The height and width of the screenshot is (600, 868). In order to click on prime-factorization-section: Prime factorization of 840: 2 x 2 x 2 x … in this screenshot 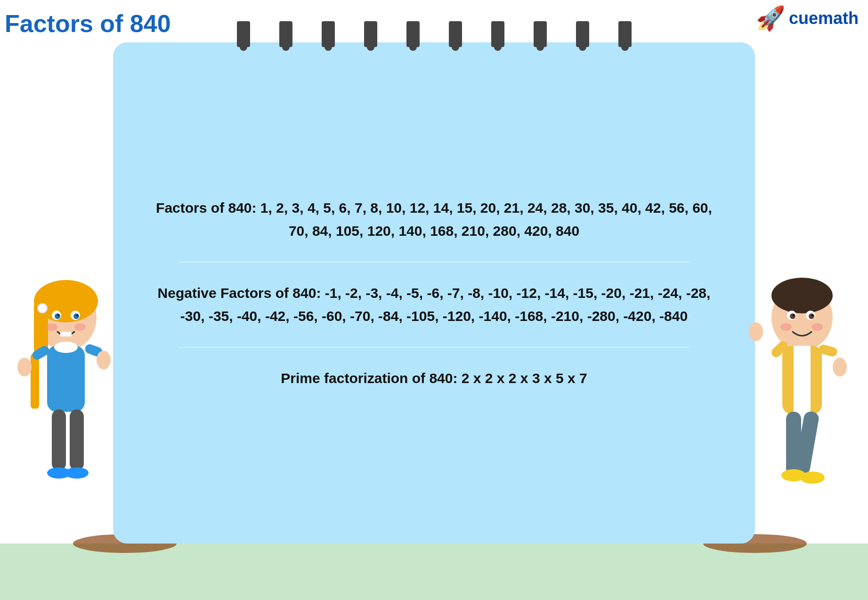, I will do `click(434, 378)`.